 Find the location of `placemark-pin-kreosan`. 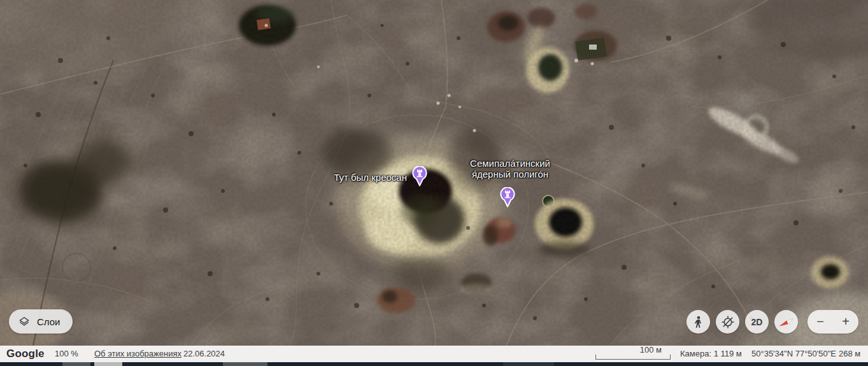

placemark-pin-kreosan is located at coordinates (420, 176).